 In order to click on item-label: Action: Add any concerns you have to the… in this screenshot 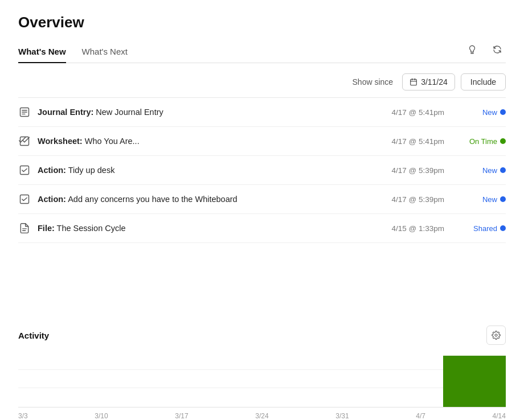, I will do `click(211, 199)`.